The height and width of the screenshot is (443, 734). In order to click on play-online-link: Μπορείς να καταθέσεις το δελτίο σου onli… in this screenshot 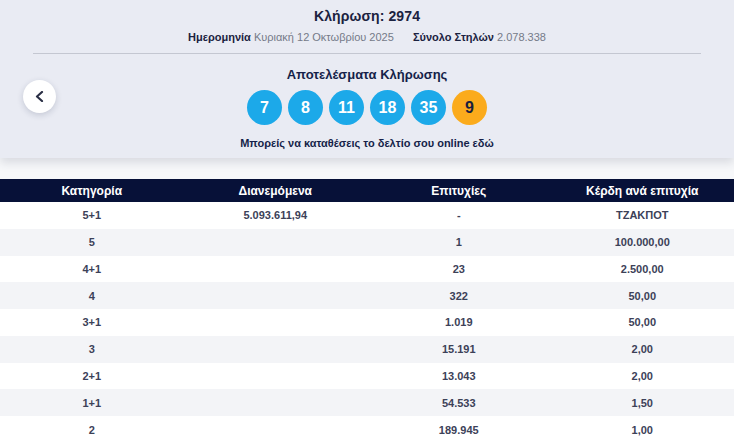, I will do `click(367, 143)`.